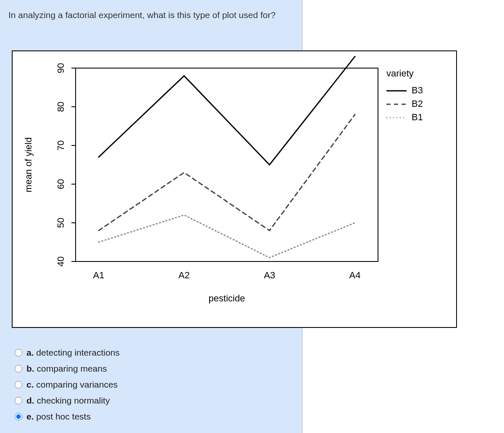 This screenshot has height=433, width=504. What do you see at coordinates (73, 353) in the screenshot?
I see `answer-label-a: a. detecting interactions` at bounding box center [73, 353].